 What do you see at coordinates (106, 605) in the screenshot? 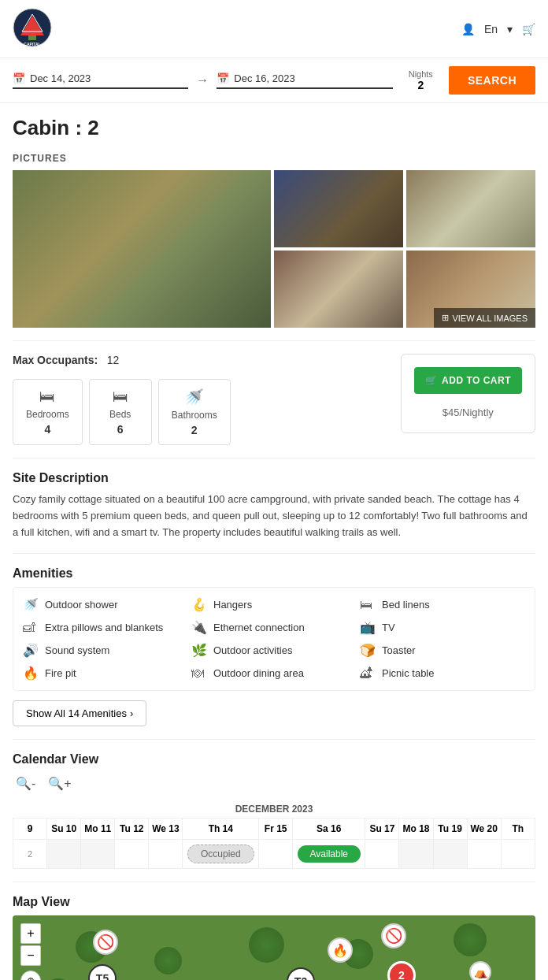
I see `amenity-item-0: 🚿Outdoor shower` at bounding box center [106, 605].